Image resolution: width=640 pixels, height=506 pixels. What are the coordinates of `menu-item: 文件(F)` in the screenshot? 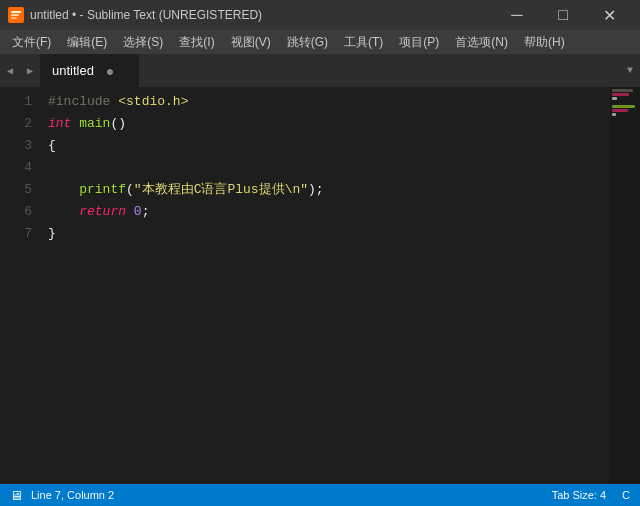 It's located at (32, 42).